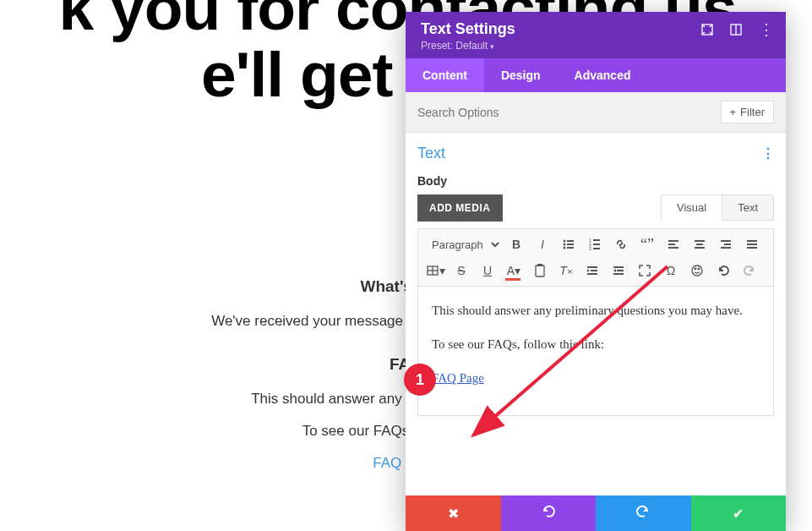 This screenshot has width=812, height=531. I want to click on more-icon: ⋮, so click(765, 30).